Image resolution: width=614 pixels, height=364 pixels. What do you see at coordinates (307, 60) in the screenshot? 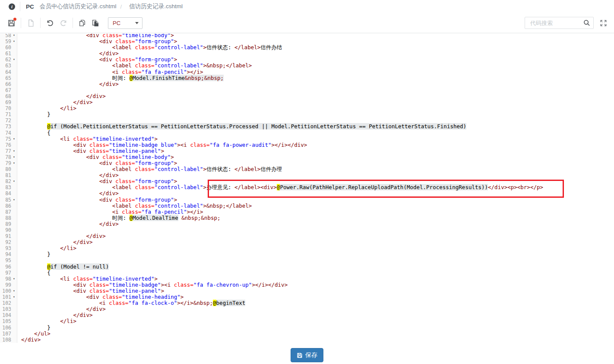
I see `code-line: 62▾ <div class="form-group">` at bounding box center [307, 60].